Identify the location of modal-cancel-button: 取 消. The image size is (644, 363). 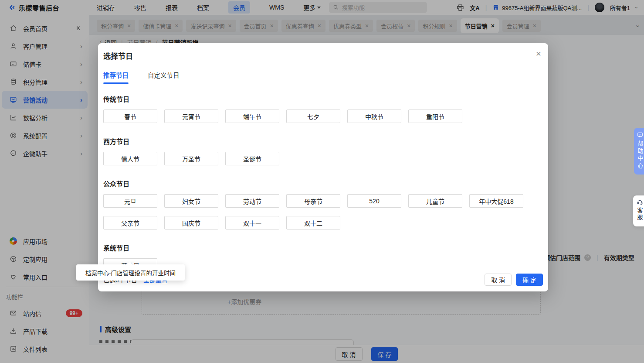
(498, 280).